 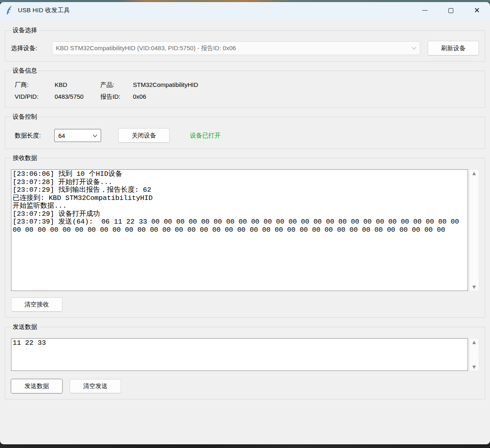 What do you see at coordinates (245, 11) in the screenshot?
I see `titlebar: USB HID 收发工具 ×` at bounding box center [245, 11].